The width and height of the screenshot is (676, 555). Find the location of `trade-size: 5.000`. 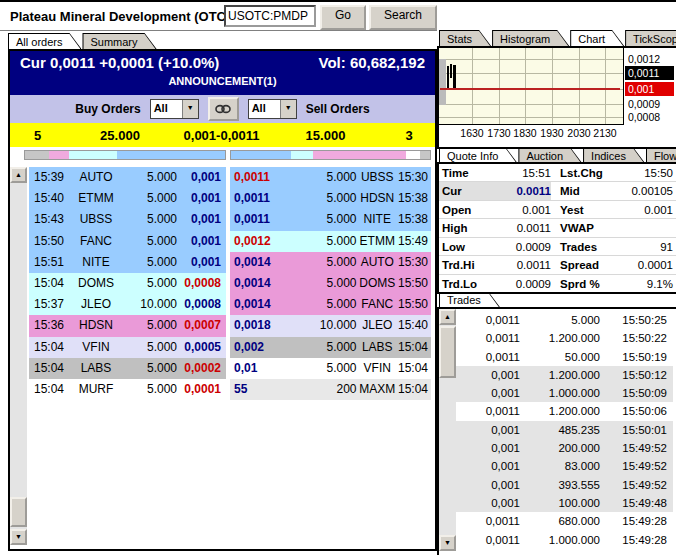

trade-size: 5.000 is located at coordinates (560, 320).